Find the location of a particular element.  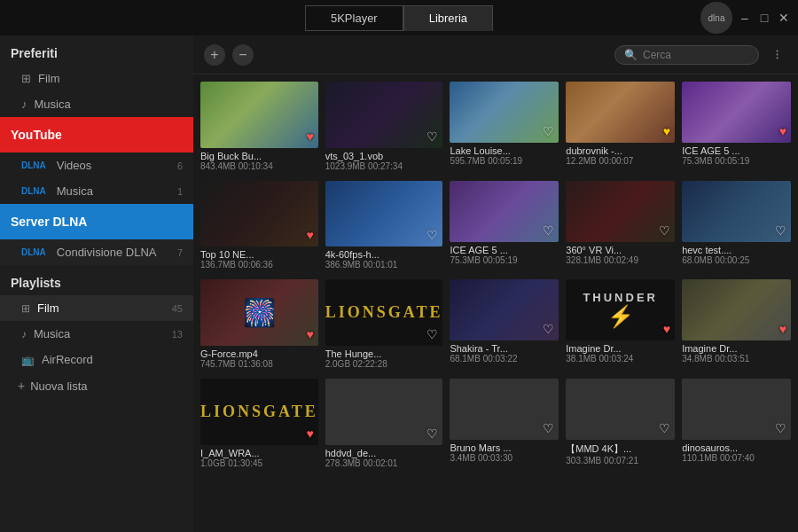

list-item: ♡360° VR Vi...328.1MB 00:02:49 is located at coordinates (621, 227).